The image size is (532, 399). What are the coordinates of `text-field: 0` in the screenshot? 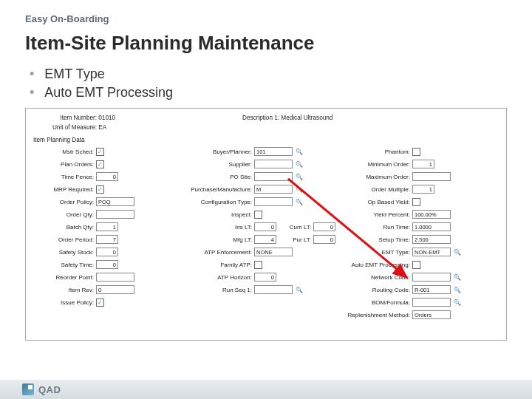 It's located at (115, 290).